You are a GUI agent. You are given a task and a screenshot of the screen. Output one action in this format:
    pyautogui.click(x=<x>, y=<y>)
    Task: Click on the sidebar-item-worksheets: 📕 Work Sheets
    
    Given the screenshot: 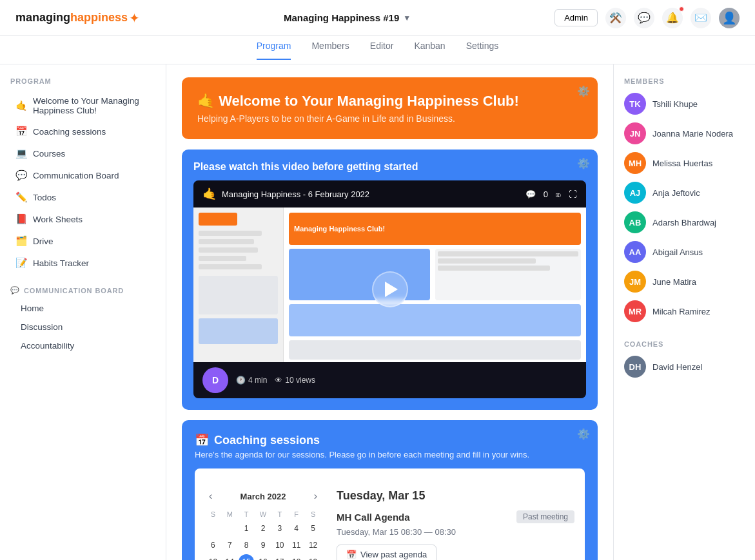 What is the action you would take?
    pyautogui.click(x=83, y=219)
    